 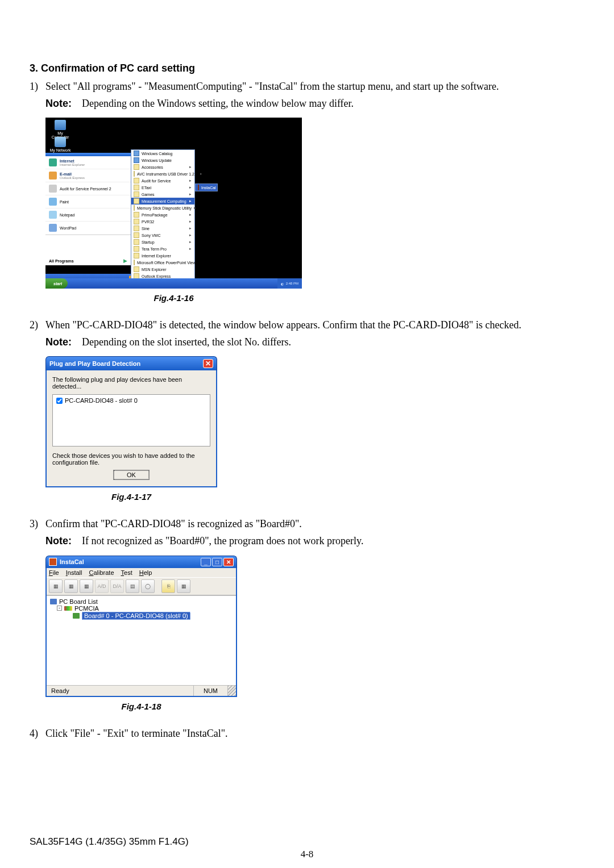 What do you see at coordinates (131, 400) in the screenshot?
I see `device-checkbox-row: PC-CARD-DIO48 - slot# 0` at bounding box center [131, 400].